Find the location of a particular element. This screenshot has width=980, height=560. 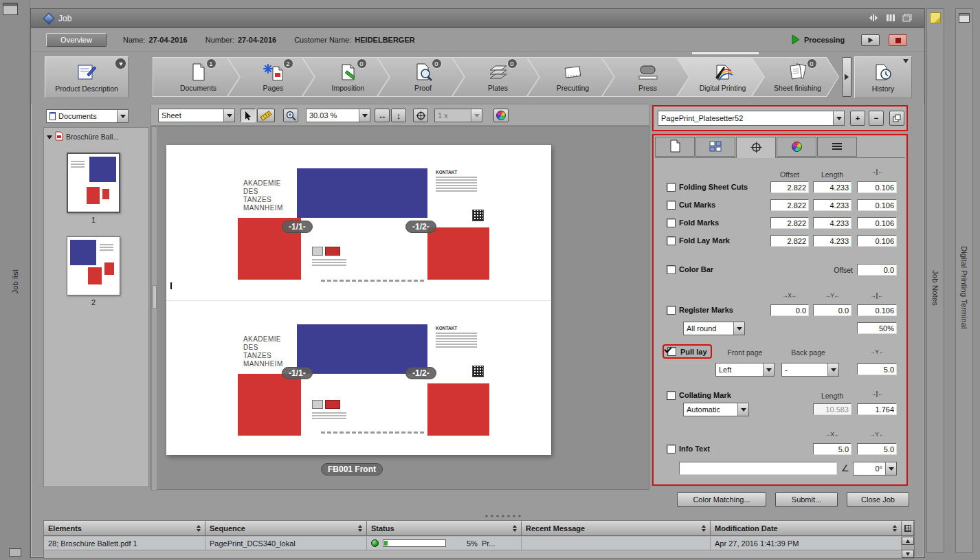

panel-toggle-icon is located at coordinates (15, 552).